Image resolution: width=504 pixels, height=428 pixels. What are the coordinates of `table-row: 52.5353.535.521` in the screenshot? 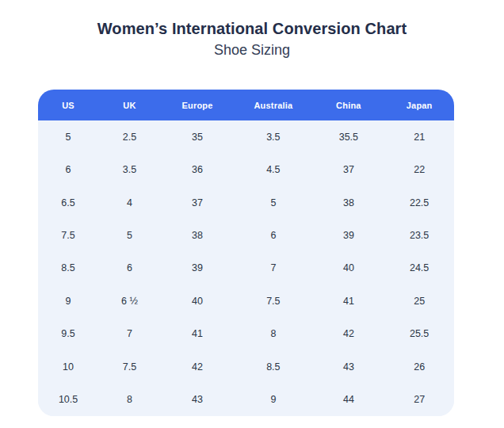 It's located at (246, 136).